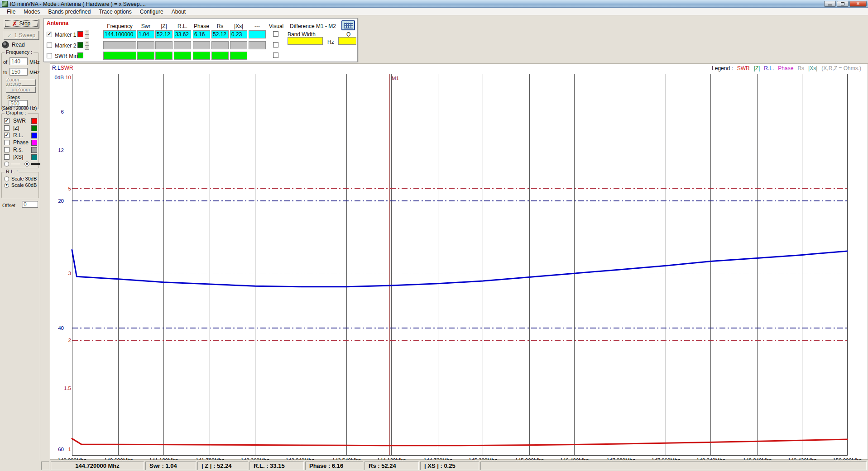 The height and width of the screenshot is (471, 868). What do you see at coordinates (239, 56) in the screenshot?
I see `swr-mini-xs-cell` at bounding box center [239, 56].